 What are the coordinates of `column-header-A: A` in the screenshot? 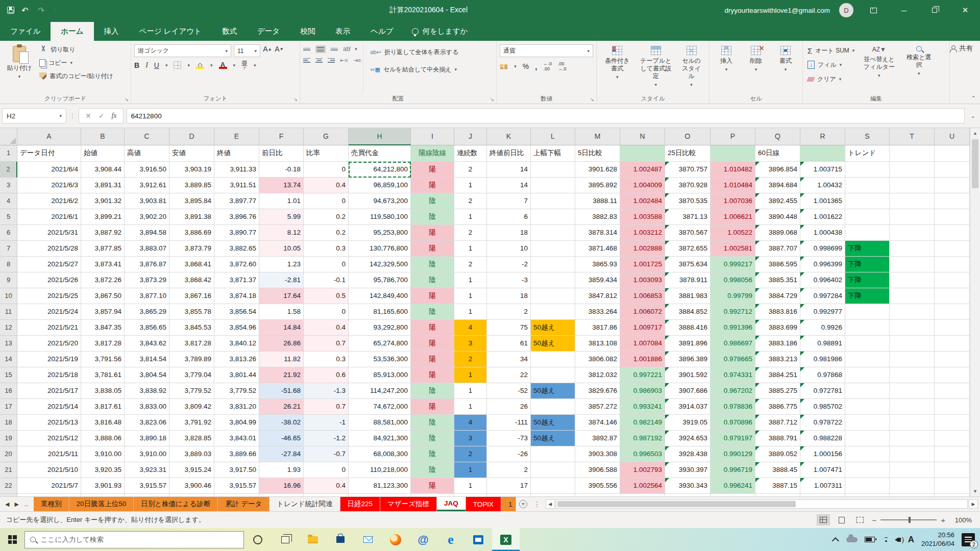 It's located at (49, 137).